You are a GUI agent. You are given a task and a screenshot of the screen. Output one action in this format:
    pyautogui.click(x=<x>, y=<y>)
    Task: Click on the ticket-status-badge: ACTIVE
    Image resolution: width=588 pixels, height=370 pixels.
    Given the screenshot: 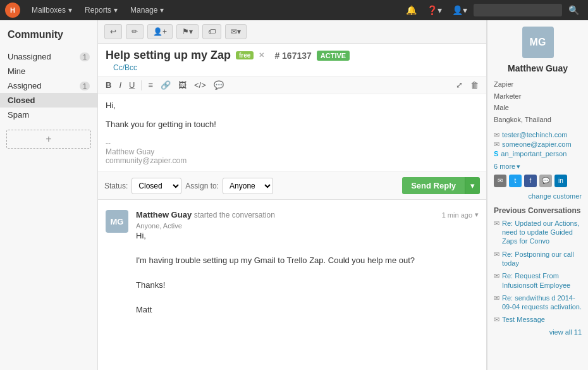 What is the action you would take?
    pyautogui.click(x=333, y=56)
    